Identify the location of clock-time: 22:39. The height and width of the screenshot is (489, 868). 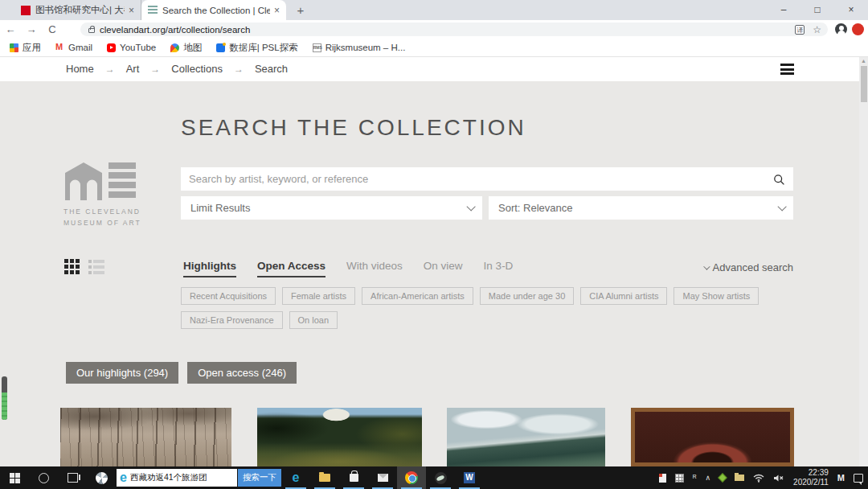
(811, 473).